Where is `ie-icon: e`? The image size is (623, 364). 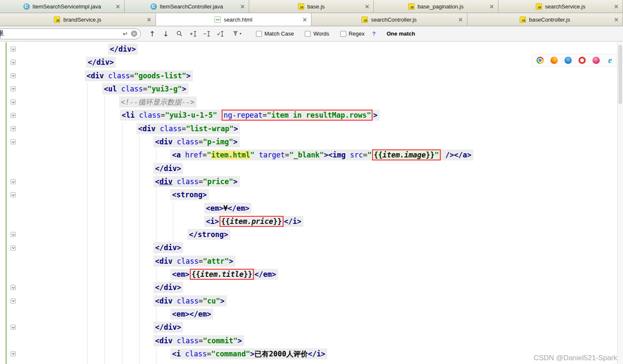 ie-icon: e is located at coordinates (610, 60).